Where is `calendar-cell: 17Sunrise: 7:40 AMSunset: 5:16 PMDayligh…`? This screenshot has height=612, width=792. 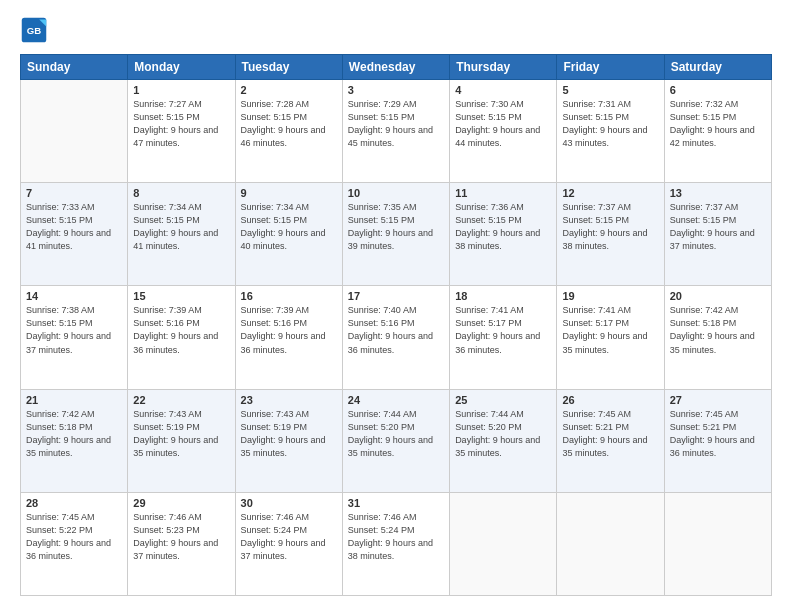 calendar-cell: 17Sunrise: 7:40 AMSunset: 5:16 PMDayligh… is located at coordinates (396, 338).